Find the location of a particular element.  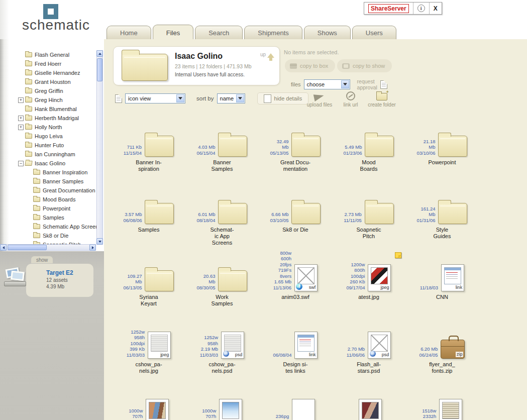

sidebar-item-samples: Samples is located at coordinates (48, 218).